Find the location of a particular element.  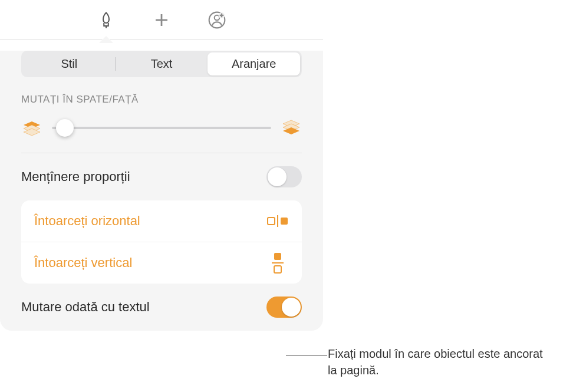

layering-label: MUTAȚI ÎN SPATE/FAȚĂ is located at coordinates (162, 100).